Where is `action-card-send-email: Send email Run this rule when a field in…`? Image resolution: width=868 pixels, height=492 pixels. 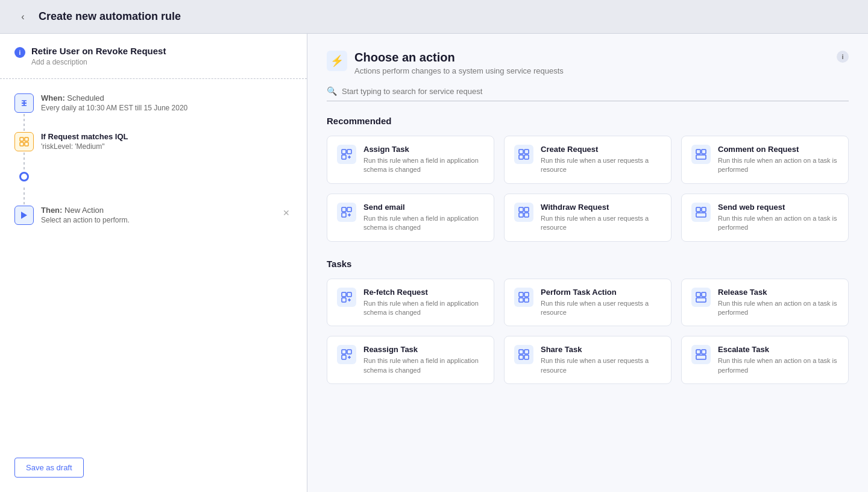
action-card-send-email: Send email Run this rule when a field in… is located at coordinates (410, 218).